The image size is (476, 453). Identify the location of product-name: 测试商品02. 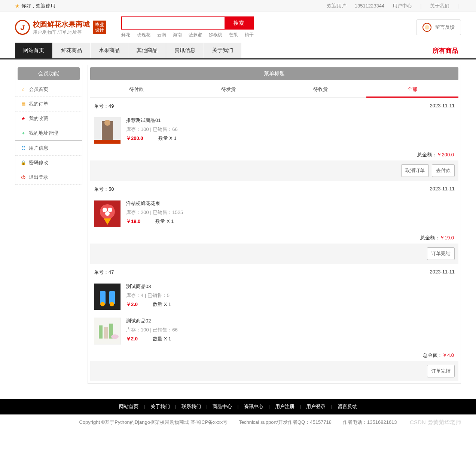
(290, 321).